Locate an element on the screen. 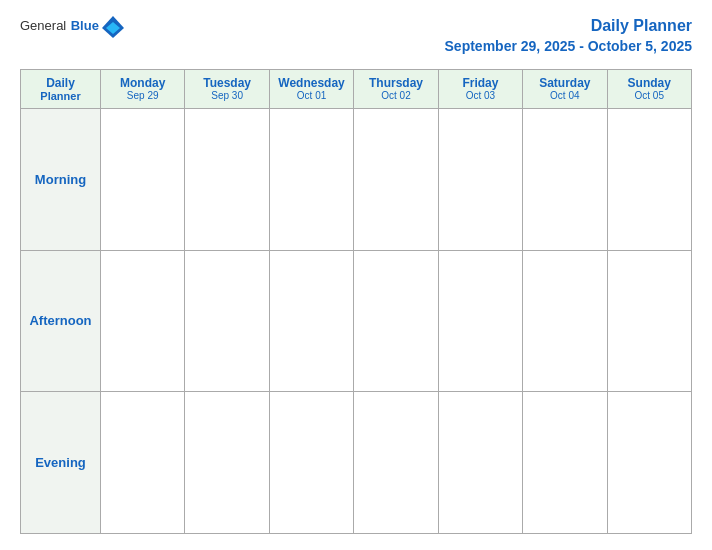 The height and width of the screenshot is (550, 712). title-area: Daily Planner September 29, 2025 - Octob… is located at coordinates (568, 36).